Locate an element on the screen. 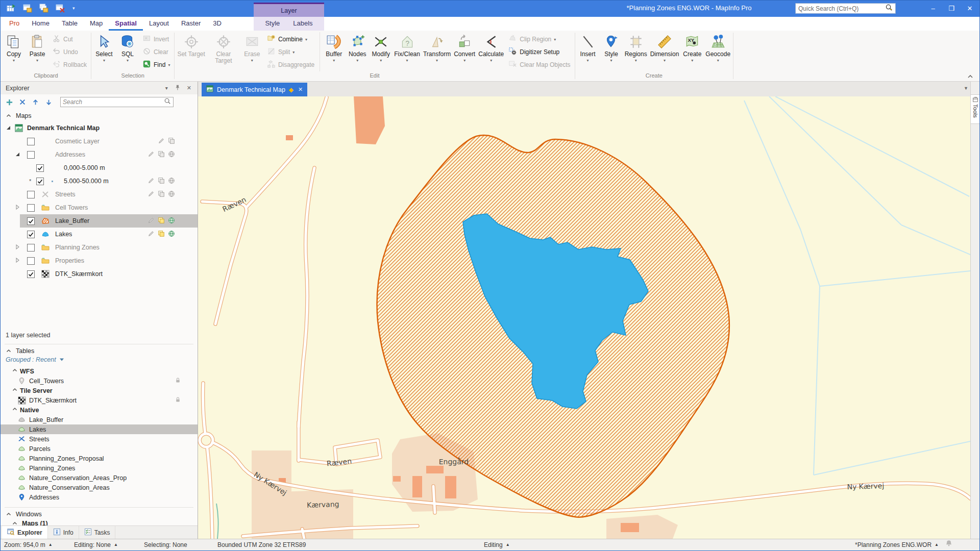 This screenshot has height=551, width=980. map-document-tab: Denmark Technical Map ◆ ✕ is located at coordinates (254, 90).